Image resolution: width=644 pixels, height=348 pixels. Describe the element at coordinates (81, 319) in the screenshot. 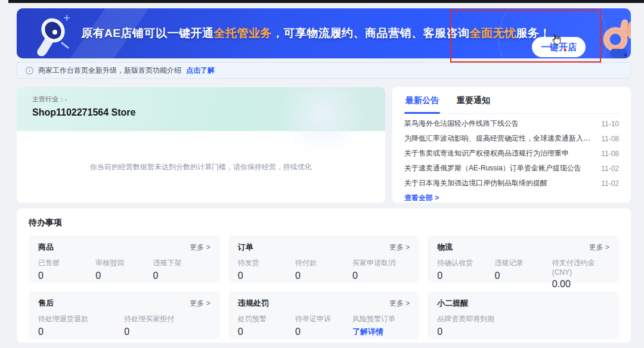

I see `stat-label: 待处理退货退款` at that location.